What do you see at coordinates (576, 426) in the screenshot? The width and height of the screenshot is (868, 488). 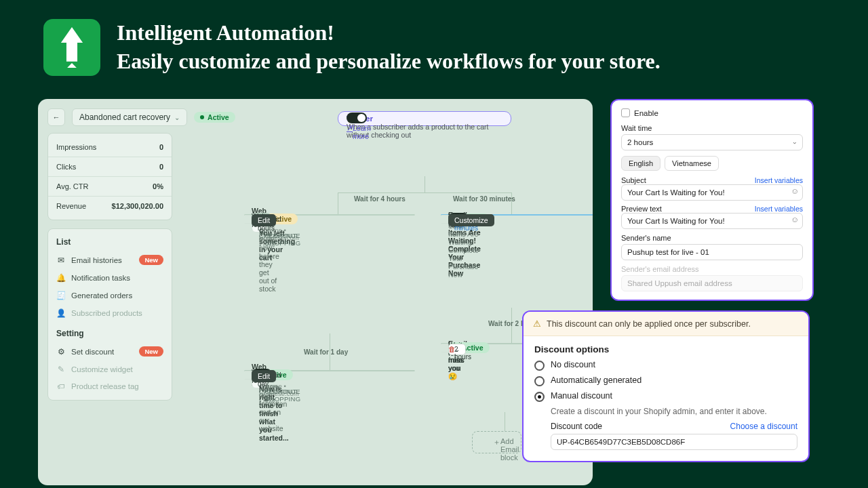 I see `discount-code-label: Discount code` at bounding box center [576, 426].